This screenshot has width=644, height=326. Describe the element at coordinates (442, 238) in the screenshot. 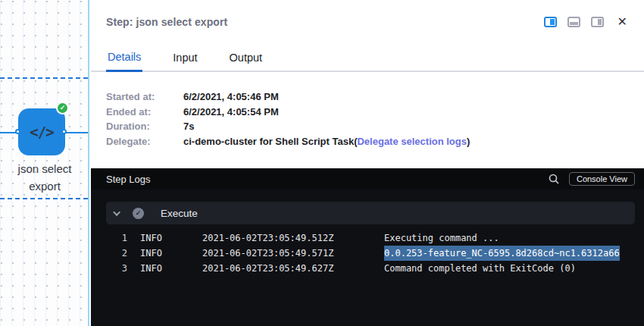

I see `log-message: Executing command ...` at that location.